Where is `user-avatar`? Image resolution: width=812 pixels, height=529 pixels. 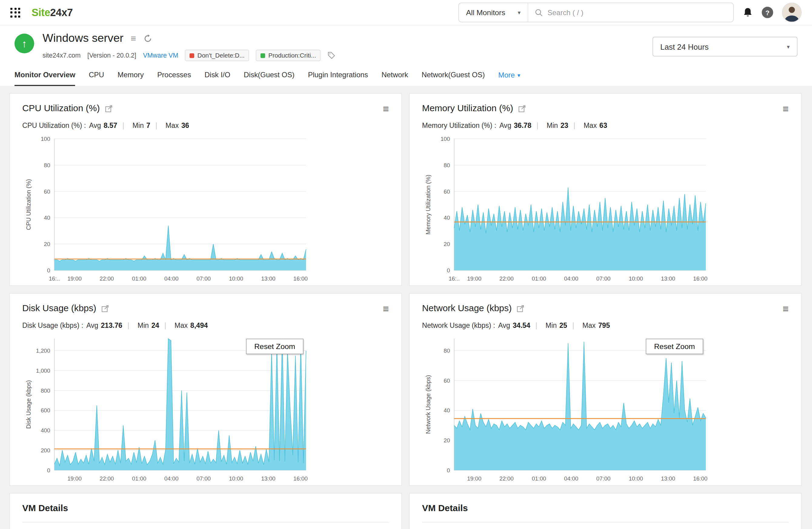 user-avatar is located at coordinates (792, 13).